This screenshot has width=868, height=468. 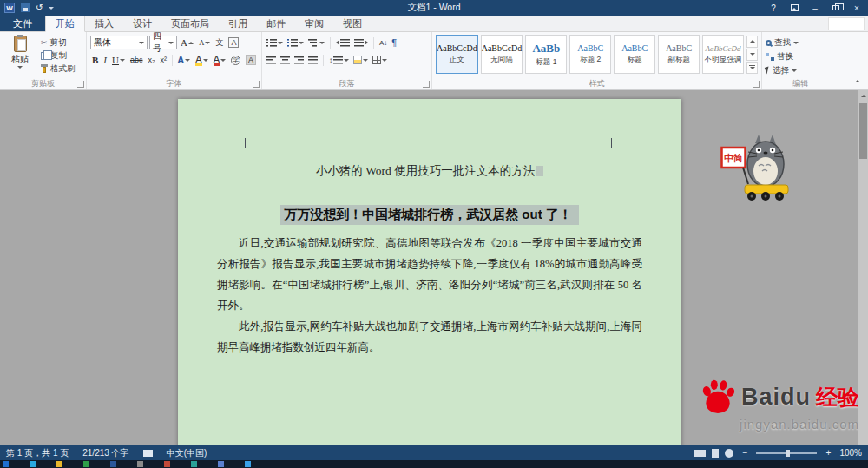 What do you see at coordinates (274, 43) in the screenshot?
I see `bullets-button` at bounding box center [274, 43].